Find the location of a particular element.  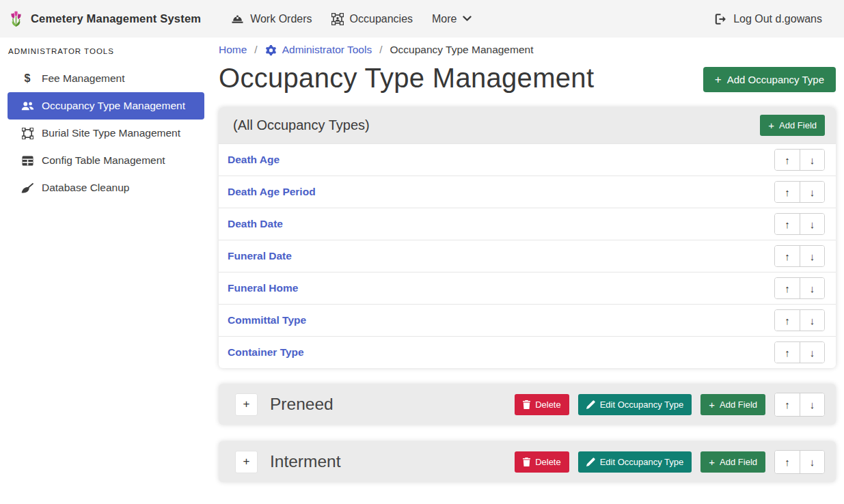

dollar-icon: $ is located at coordinates (27, 79).